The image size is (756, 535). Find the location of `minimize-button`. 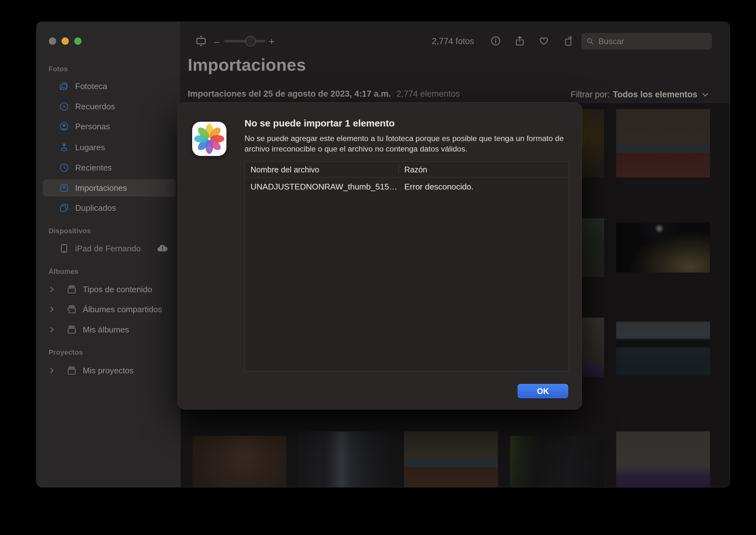

minimize-button is located at coordinates (65, 41).